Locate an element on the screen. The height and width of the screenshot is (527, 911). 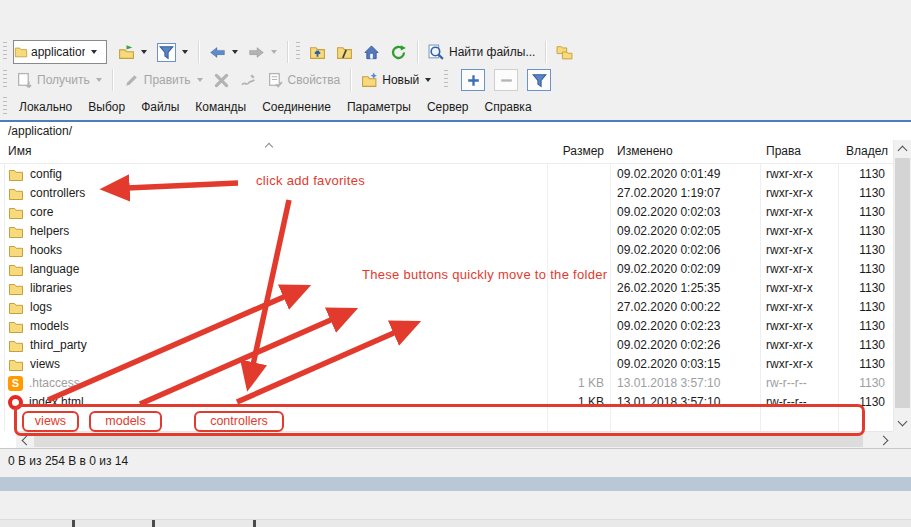
favorite-button-models: models is located at coordinates (126, 422).